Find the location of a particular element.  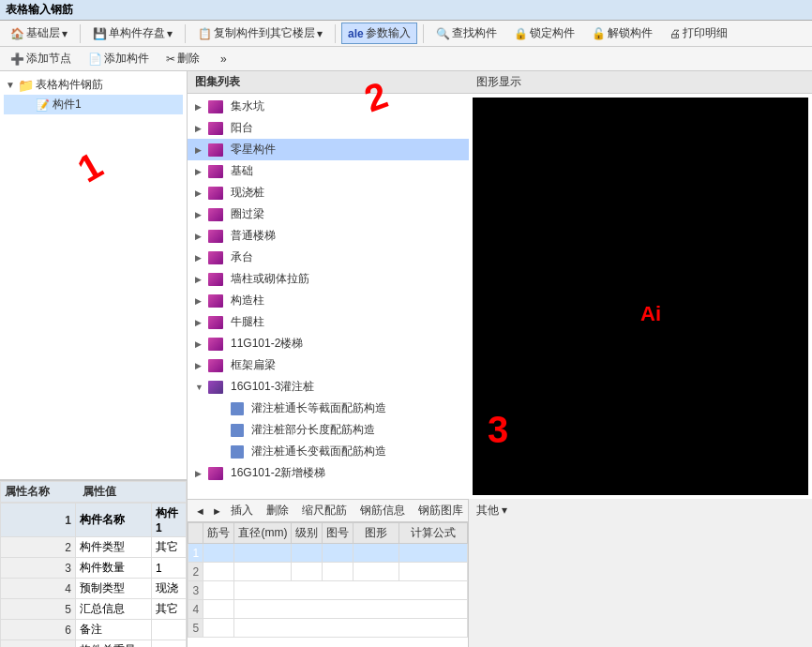

print-detail-btn: 🖨 打印明细 is located at coordinates (699, 34).